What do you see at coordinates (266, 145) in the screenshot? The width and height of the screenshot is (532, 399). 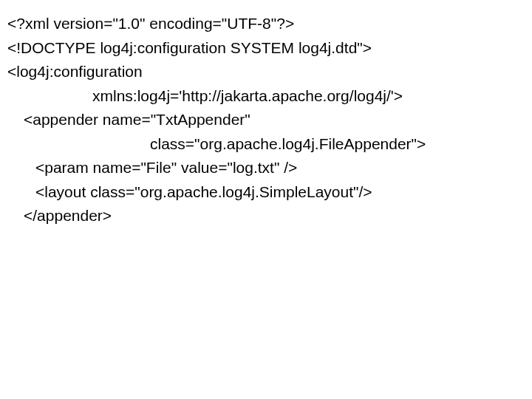 I see `code-line: class="org.apache.log4j.FileAppender">` at bounding box center [266, 145].